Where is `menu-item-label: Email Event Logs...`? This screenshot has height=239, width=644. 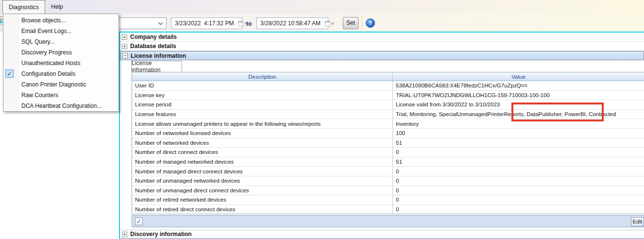
menu-item-label: Email Event Logs... is located at coordinates (47, 31).